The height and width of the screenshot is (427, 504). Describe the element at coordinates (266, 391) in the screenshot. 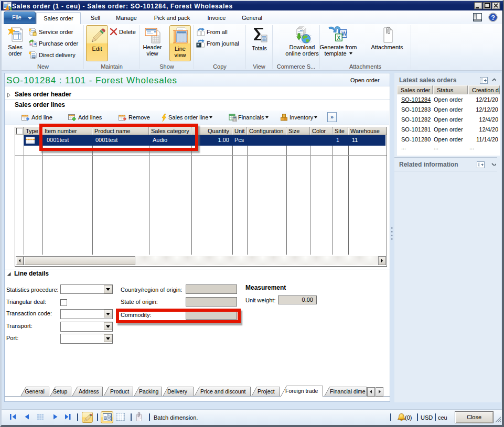

I see `svg-text: Project` at that location.